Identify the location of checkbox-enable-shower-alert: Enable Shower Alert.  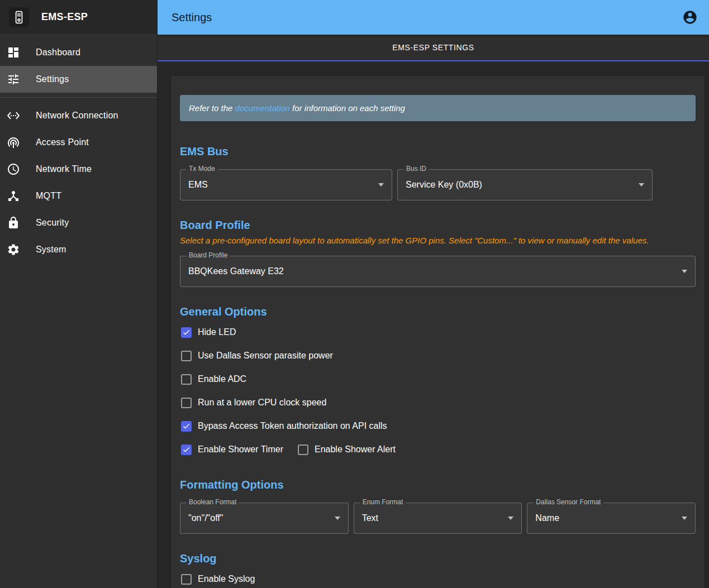
(346, 450).